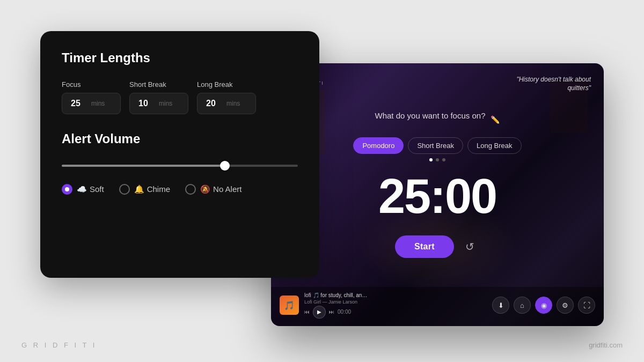 The width and height of the screenshot is (644, 362). Describe the element at coordinates (147, 104) in the screenshot. I see `short-break-input: 10` at that location.